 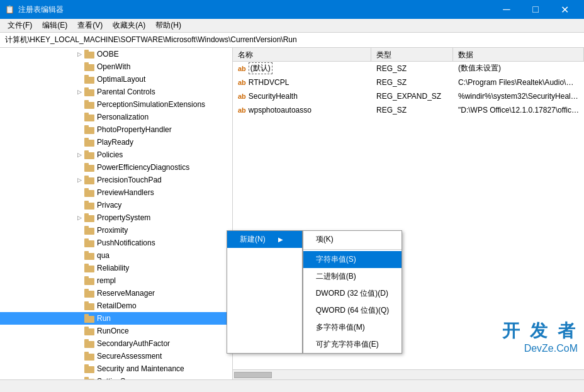 I want to click on submenu-arrow-icon: ▶, so click(x=281, y=239).